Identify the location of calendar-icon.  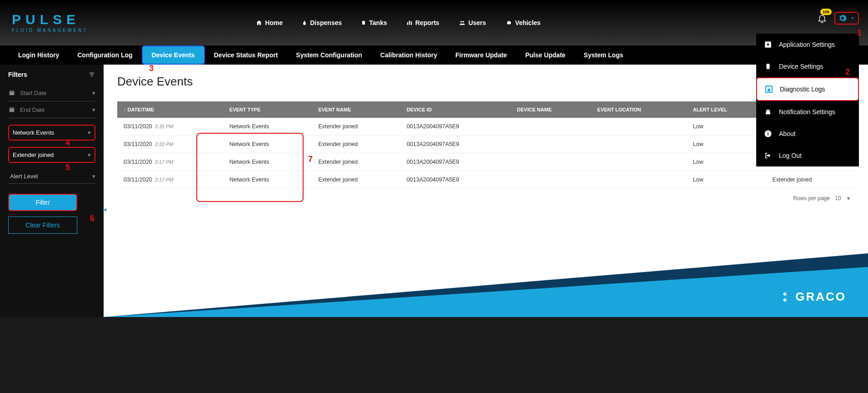
(12, 93).